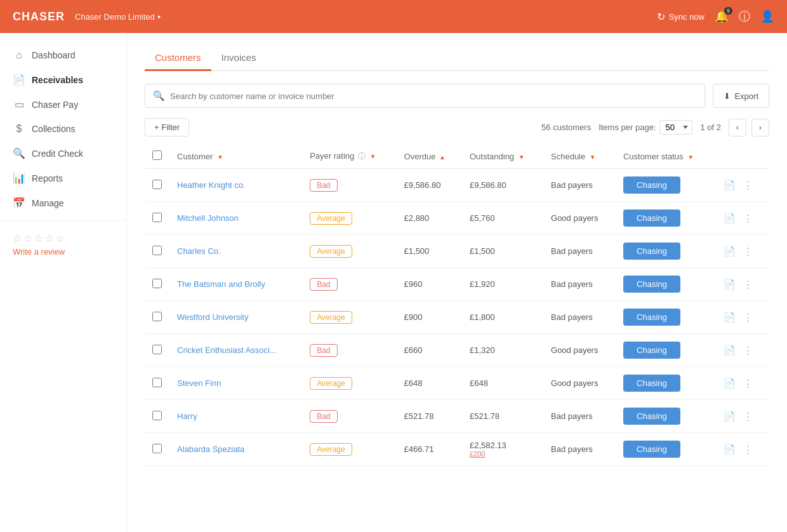 This screenshot has height=532, width=787. What do you see at coordinates (760, 128) in the screenshot?
I see `next-page-button: ›` at bounding box center [760, 128].